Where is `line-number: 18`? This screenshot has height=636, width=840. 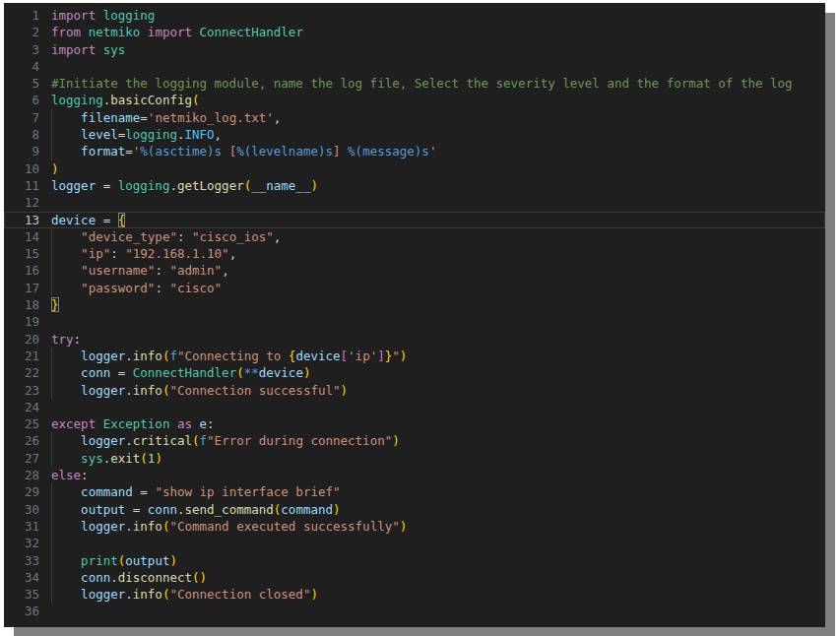 line-number: 18 is located at coordinates (22, 305).